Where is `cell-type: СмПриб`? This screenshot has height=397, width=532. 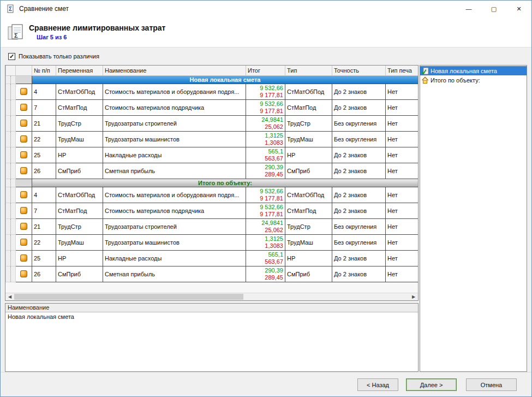
cell-type: СмПриб is located at coordinates (309, 170).